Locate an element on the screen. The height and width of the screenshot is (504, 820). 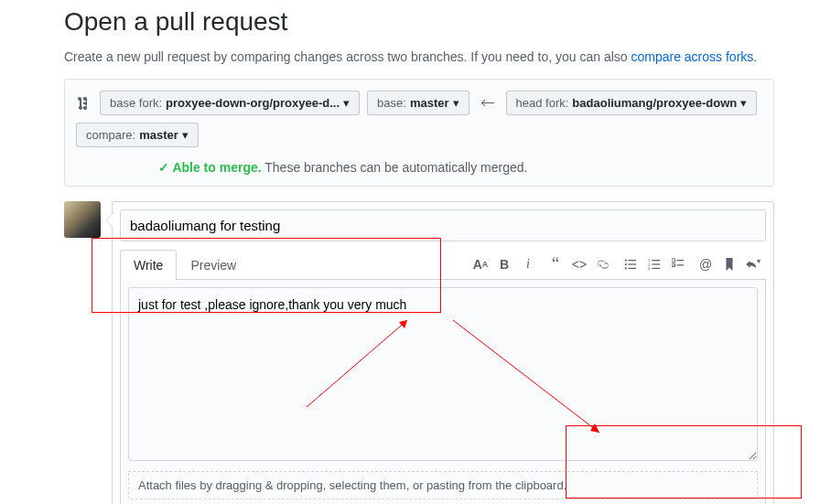
arrow-left-icon: 🡐 is located at coordinates (488, 103).